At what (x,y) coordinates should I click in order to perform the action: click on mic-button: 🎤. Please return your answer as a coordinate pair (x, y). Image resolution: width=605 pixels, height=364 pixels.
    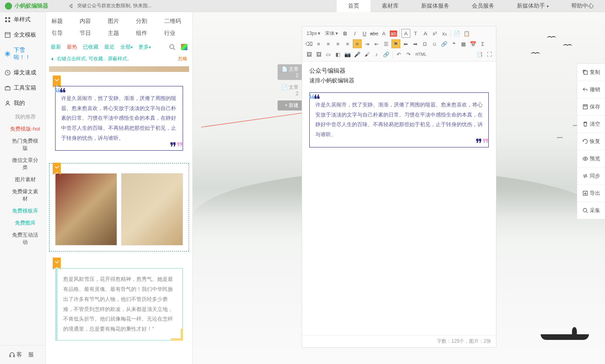
    Looking at the image, I should click on (357, 54).